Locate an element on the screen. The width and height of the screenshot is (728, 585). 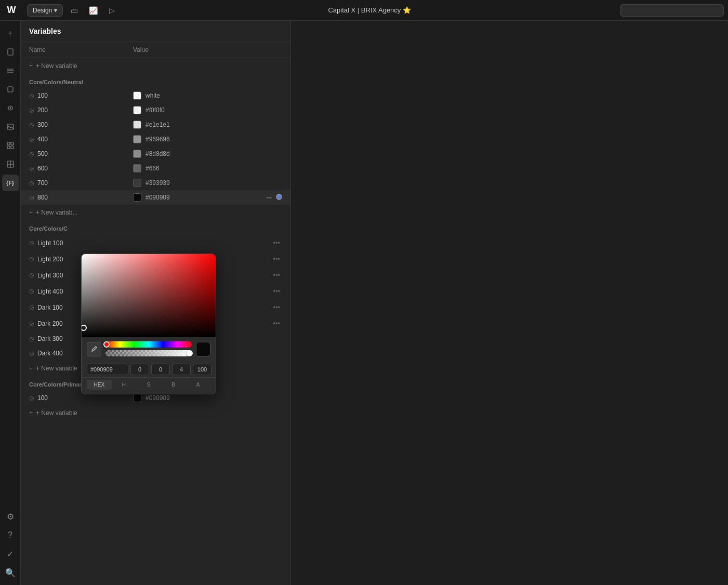
value-text: #090909 is located at coordinates (158, 398).